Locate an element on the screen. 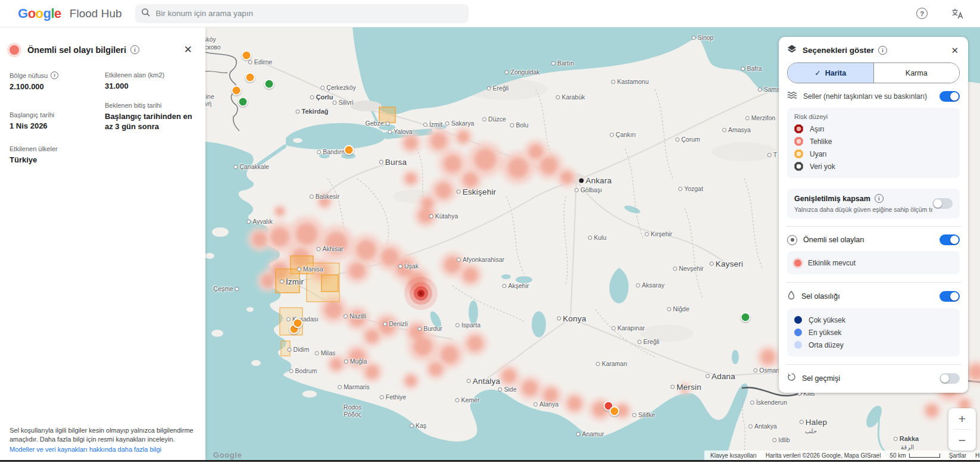  disclaimer-text: Sel koşullarıyla ilgili bilgiler kesin o… is located at coordinates (104, 435).